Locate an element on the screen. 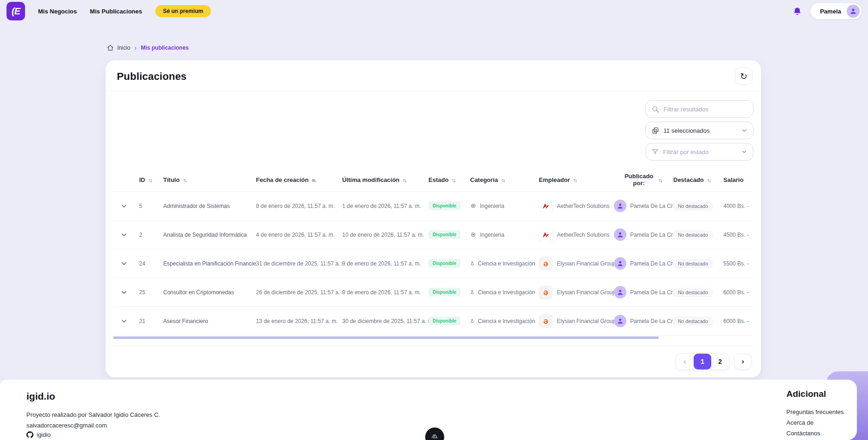 The width and height of the screenshot is (868, 440). footer-link-faq: Preguntas frecuentes is located at coordinates (815, 412).